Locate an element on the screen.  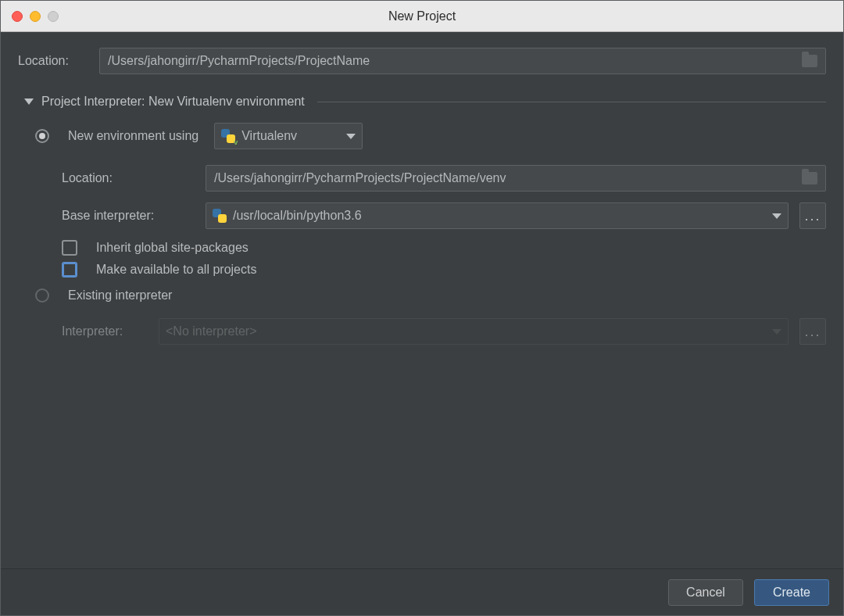
existing-interpreter-value: <No interpreter> is located at coordinates (211, 331).